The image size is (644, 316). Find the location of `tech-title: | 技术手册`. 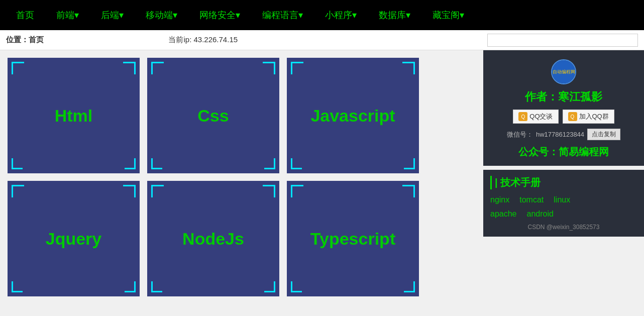

tech-title: | 技术手册 is located at coordinates (564, 183).